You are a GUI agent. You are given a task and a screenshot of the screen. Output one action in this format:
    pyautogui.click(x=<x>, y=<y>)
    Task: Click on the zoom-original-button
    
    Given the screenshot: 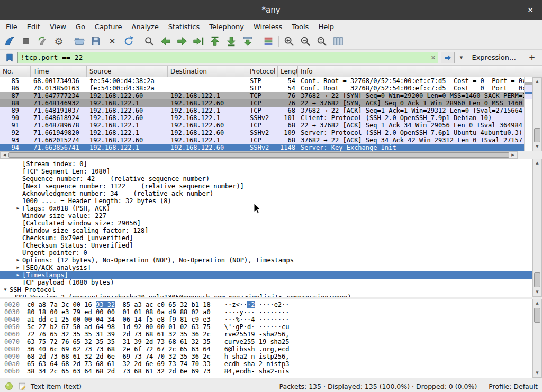 What is the action you would take?
    pyautogui.click(x=322, y=41)
    